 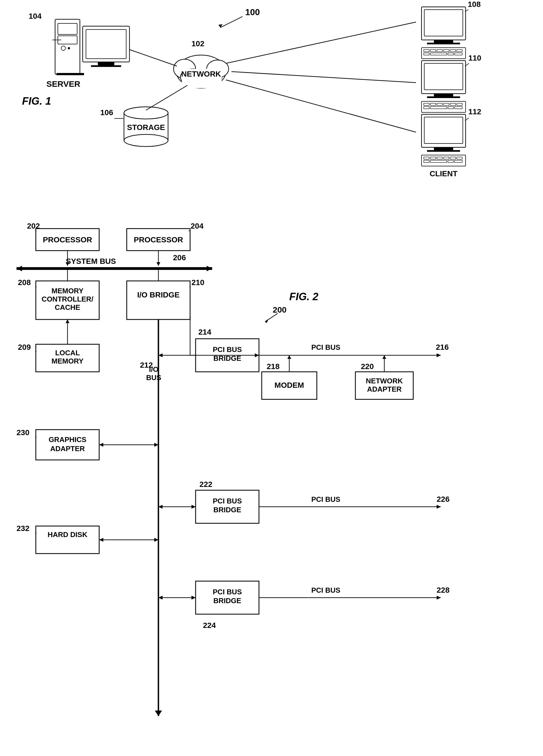 What do you see at coordinates (91, 261) in the screenshot?
I see `system-bus-label: SYSTEM BUS` at bounding box center [91, 261].